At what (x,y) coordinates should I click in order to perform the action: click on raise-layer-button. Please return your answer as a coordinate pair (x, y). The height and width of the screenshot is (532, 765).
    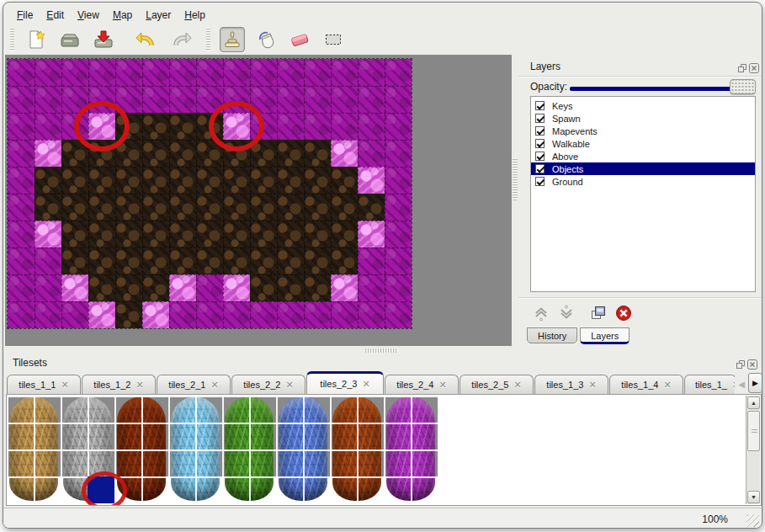
    Looking at the image, I should click on (541, 313).